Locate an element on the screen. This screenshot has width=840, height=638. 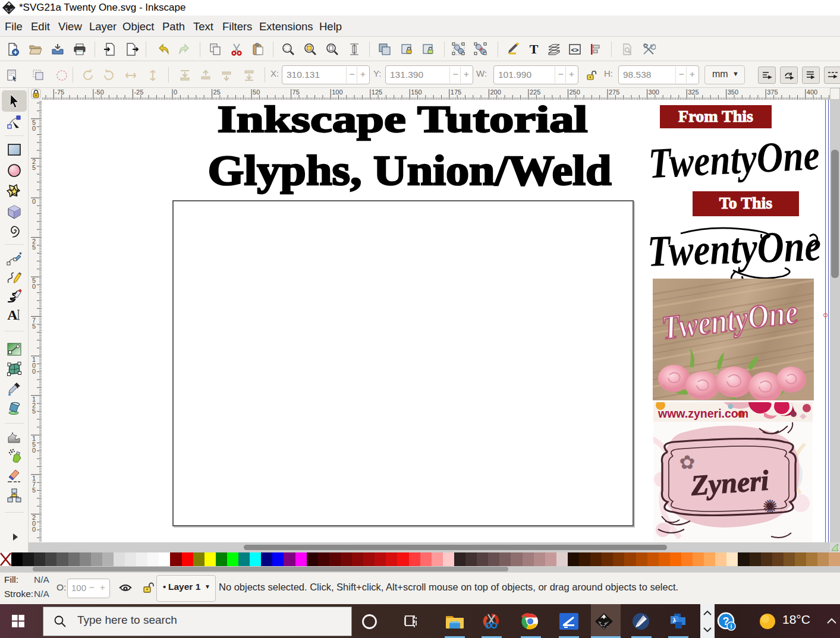
svg-text: 150 is located at coordinates (416, 92).